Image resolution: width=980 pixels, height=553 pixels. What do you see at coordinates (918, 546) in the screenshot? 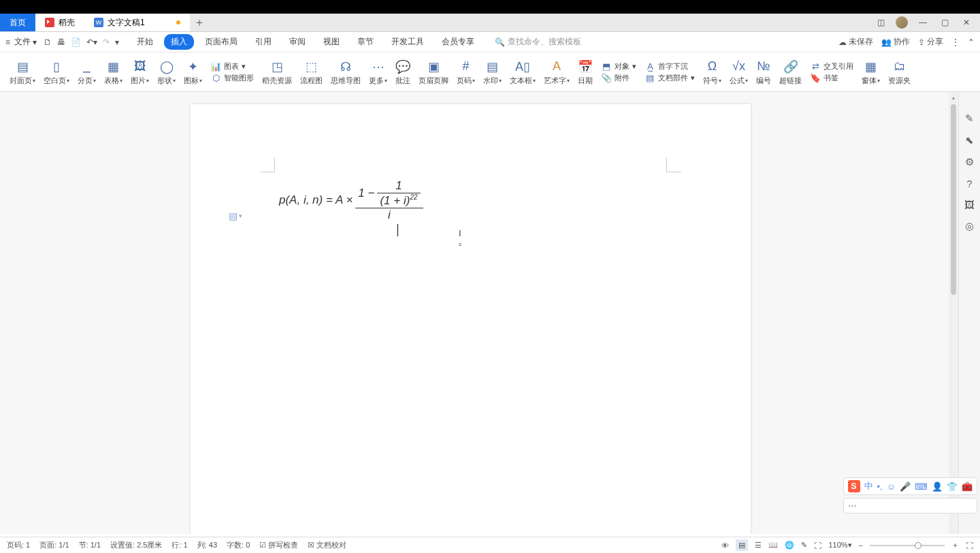
I see `zoom-thumb` at bounding box center [918, 546].